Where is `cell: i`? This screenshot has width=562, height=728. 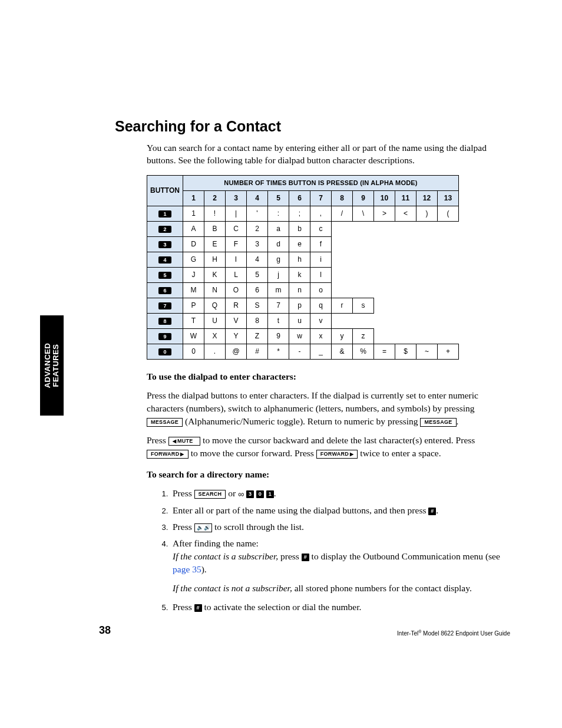
cell: i is located at coordinates (321, 259).